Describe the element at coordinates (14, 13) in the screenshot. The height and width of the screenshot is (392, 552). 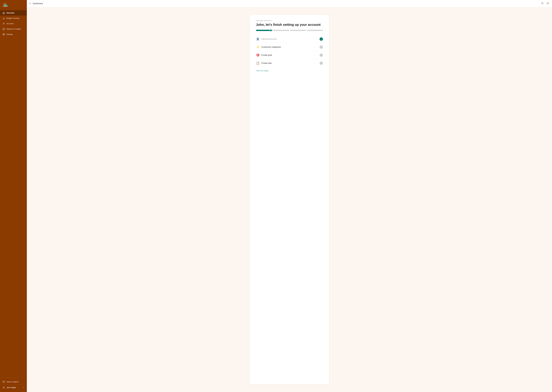
I see `sidebar-item-overview: Overview` at that location.